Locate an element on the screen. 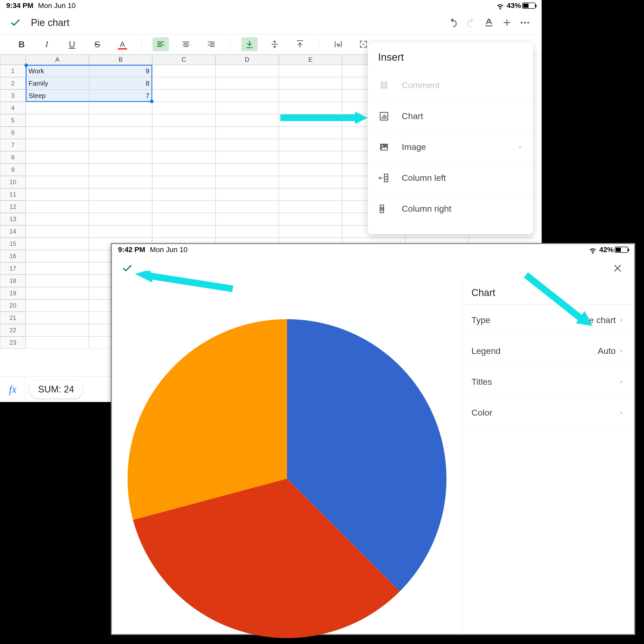  italic-button: I is located at coordinates (47, 44).